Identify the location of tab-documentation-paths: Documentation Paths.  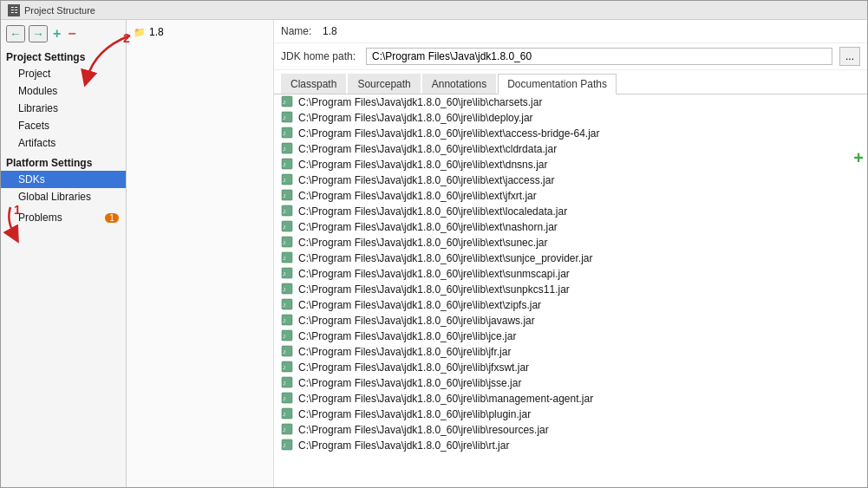
(557, 84).